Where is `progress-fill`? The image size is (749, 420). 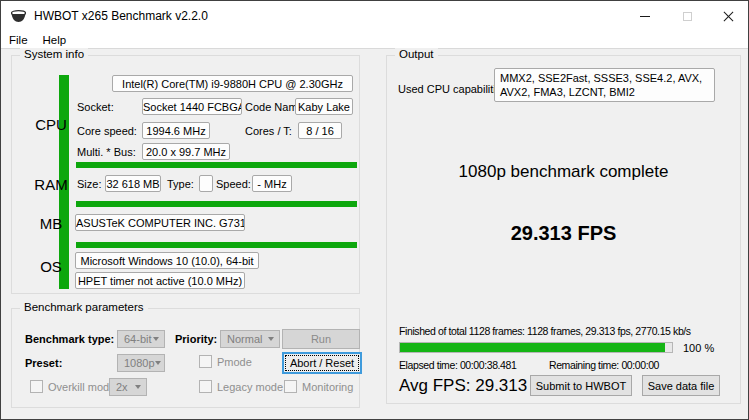
progress-fill is located at coordinates (532, 348).